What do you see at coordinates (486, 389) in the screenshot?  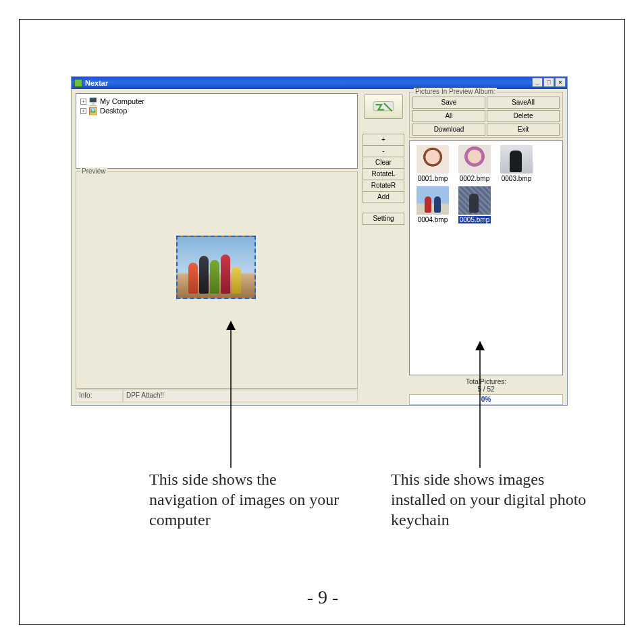 I see `total-value: 5 / 52` at bounding box center [486, 389].